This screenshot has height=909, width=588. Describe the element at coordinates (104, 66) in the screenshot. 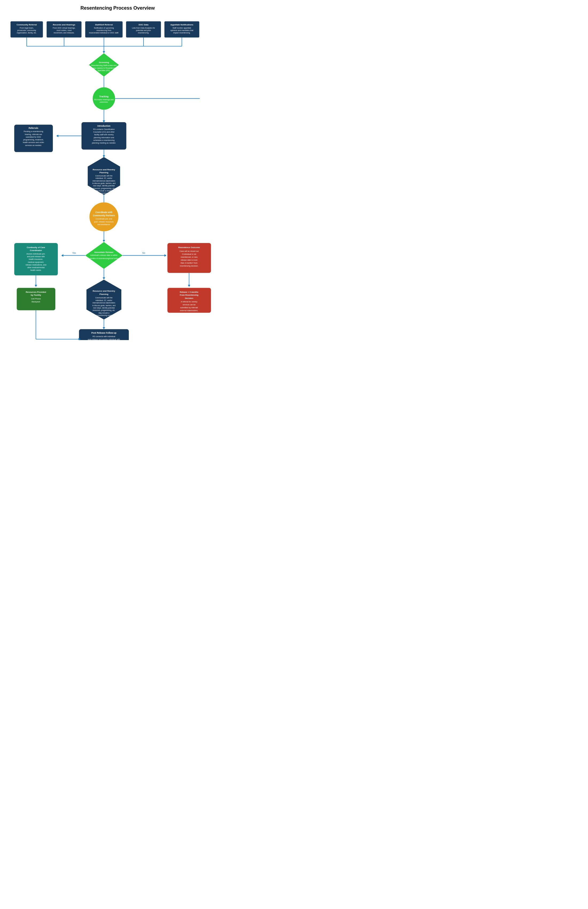

I see `svg-text: Resentencing Staff screen and` at that location.